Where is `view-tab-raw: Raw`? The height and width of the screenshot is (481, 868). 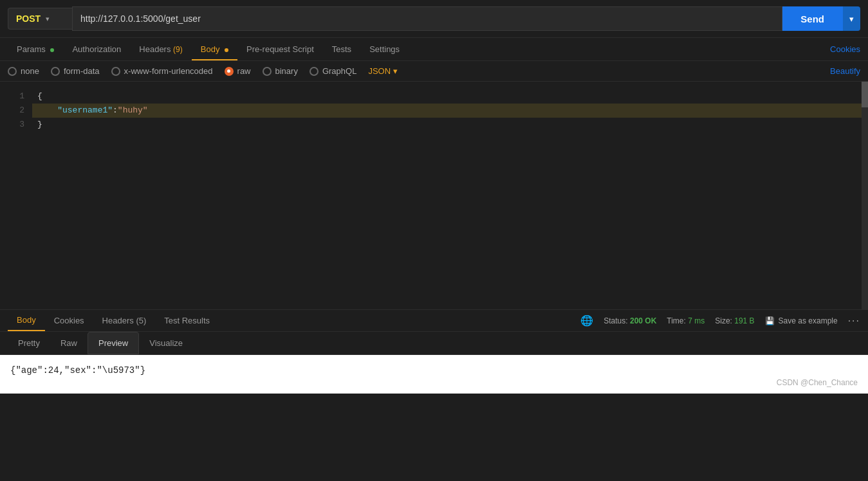 view-tab-raw: Raw is located at coordinates (69, 343).